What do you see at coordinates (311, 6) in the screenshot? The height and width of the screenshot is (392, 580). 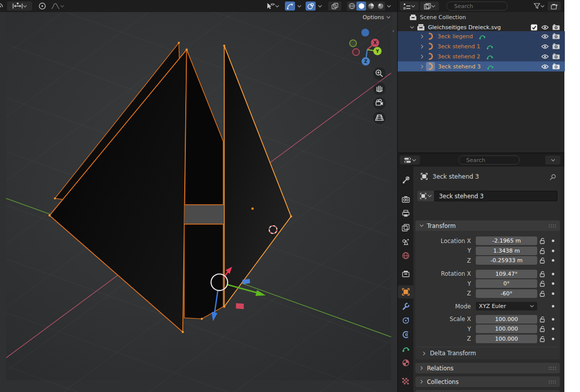 I see `show-overlays-toggle` at bounding box center [311, 6].